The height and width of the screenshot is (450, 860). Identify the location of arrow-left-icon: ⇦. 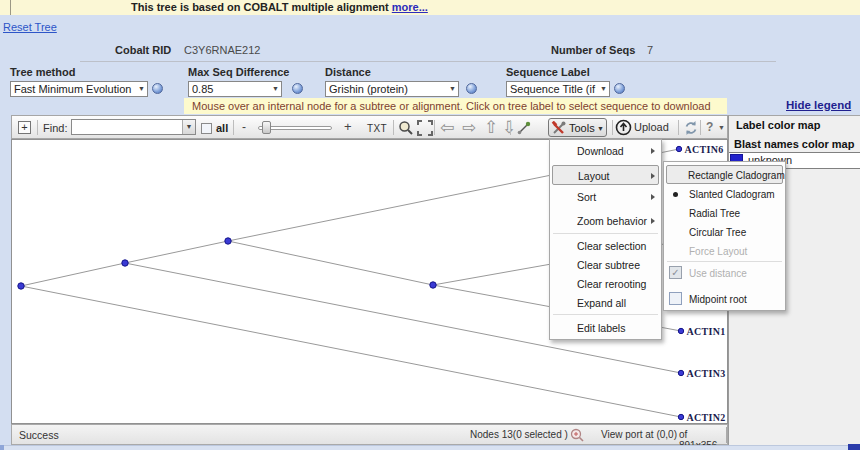
(447, 128).